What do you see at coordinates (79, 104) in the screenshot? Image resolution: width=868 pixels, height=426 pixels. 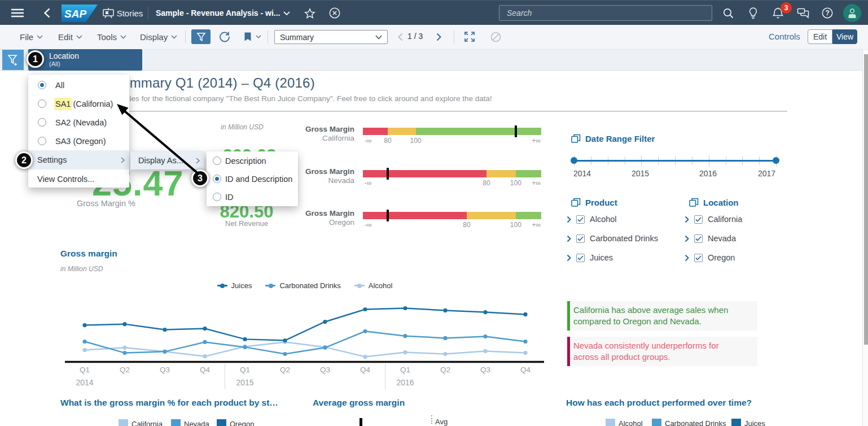 I see `menu-option-sa1-california: SA1 (California)` at bounding box center [79, 104].